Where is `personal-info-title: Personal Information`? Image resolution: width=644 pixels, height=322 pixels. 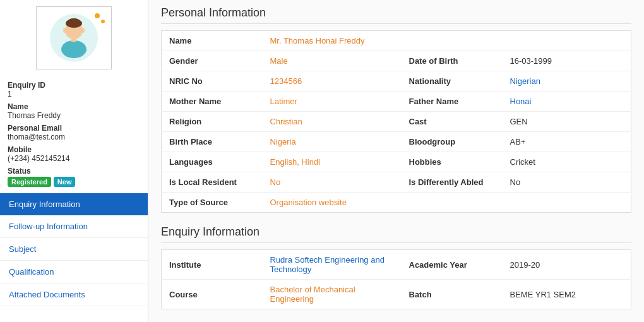 personal-info-title: Personal Information is located at coordinates (397, 15).